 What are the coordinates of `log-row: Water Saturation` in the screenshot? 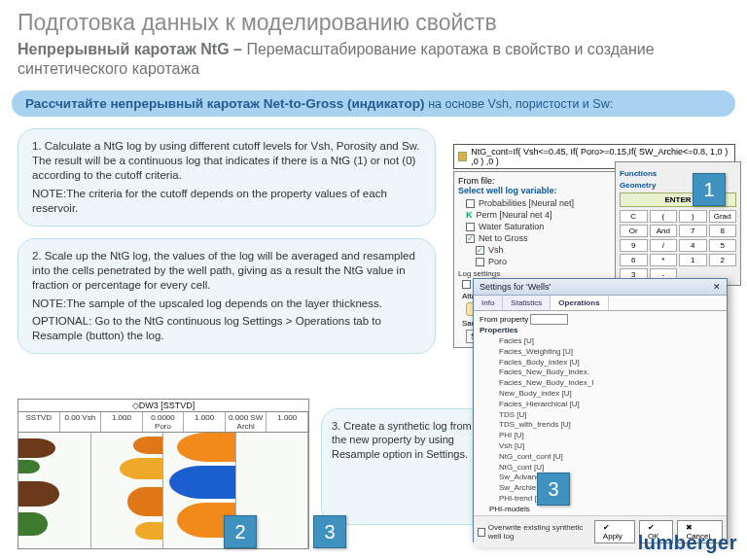 It's located at (539, 227).